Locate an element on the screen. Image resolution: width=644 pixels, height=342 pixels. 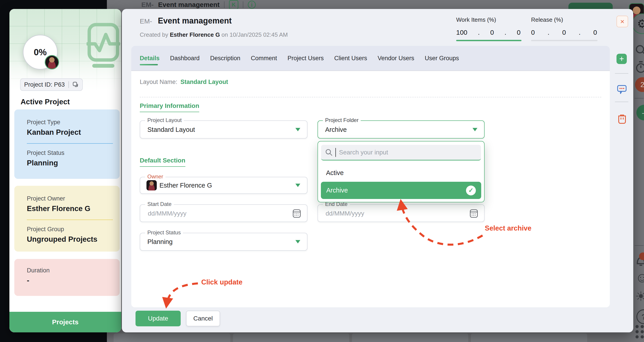
modal-tabbar: Details Dashboard Description Comment Pr… is located at coordinates (370, 59).